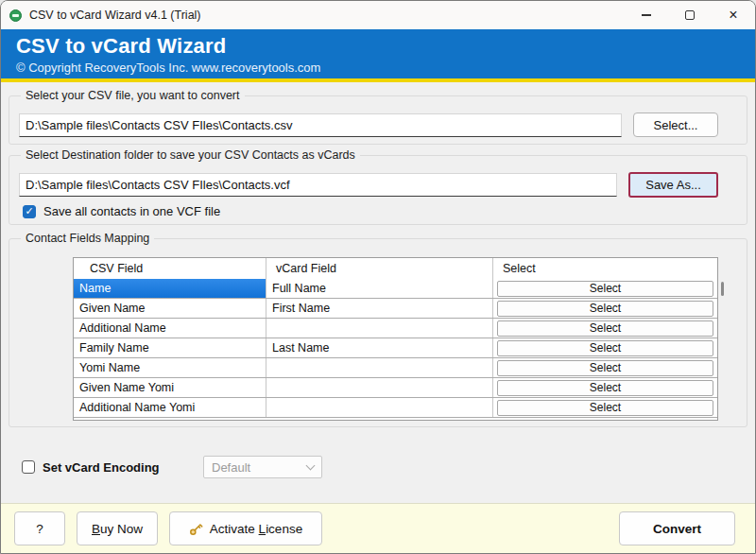 This screenshot has height=554, width=756. What do you see at coordinates (40, 528) in the screenshot?
I see `help-button: ?` at bounding box center [40, 528].